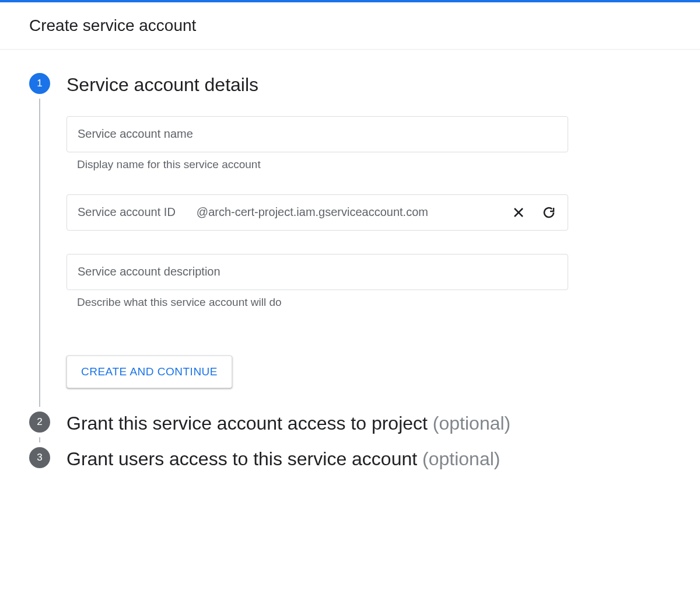  I want to click on step-2-optional: (optional), so click(471, 423).